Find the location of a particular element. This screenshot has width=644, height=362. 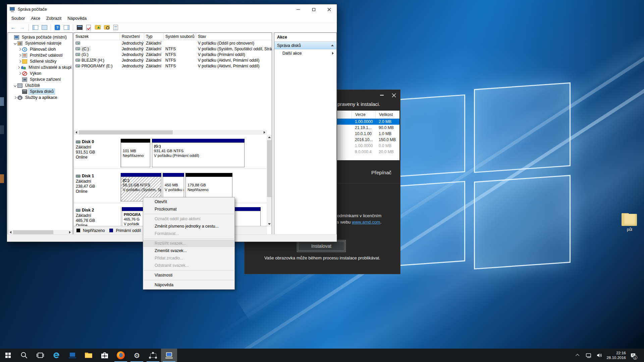

volume-horizontal-scrollbar is located at coordinates (170, 132).